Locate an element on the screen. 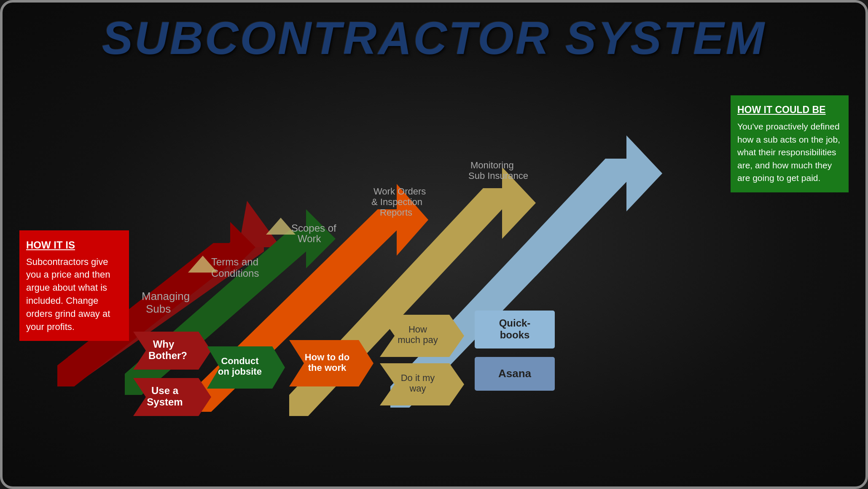 The image size is (868, 489). svg-text: much pay is located at coordinates (417, 340).